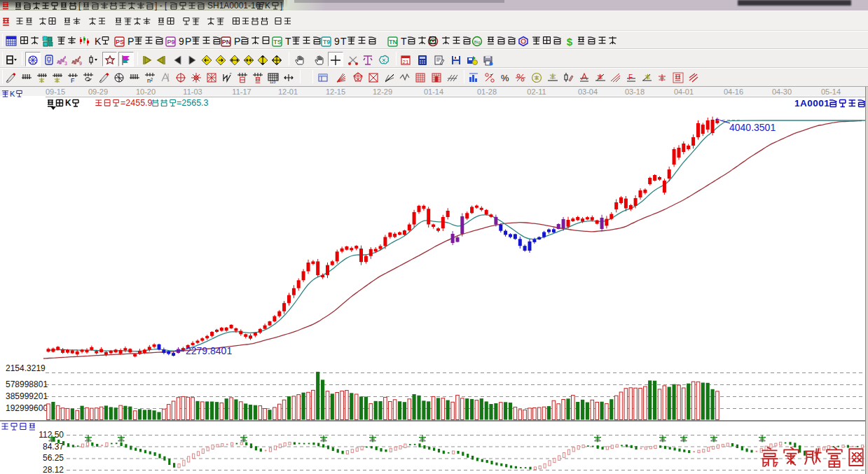 The width and height of the screenshot is (868, 474). I want to click on svg-text: 02-11, so click(537, 92).